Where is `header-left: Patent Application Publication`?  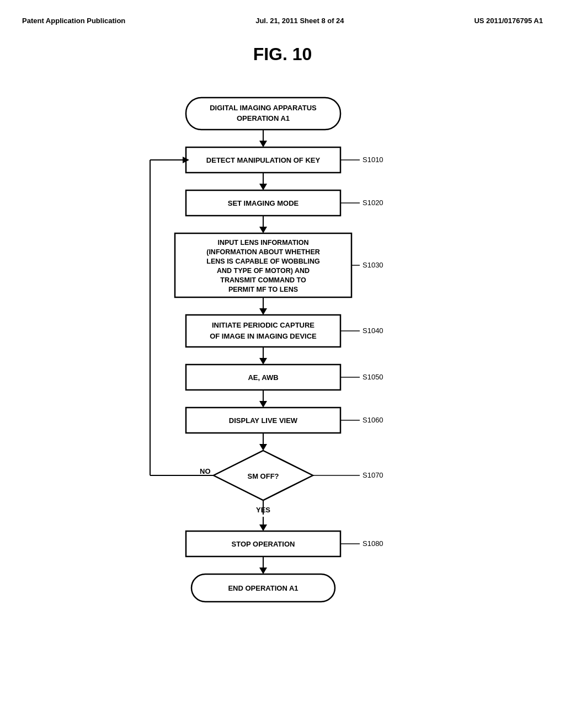 header-left: Patent Application Publication is located at coordinates (74, 21).